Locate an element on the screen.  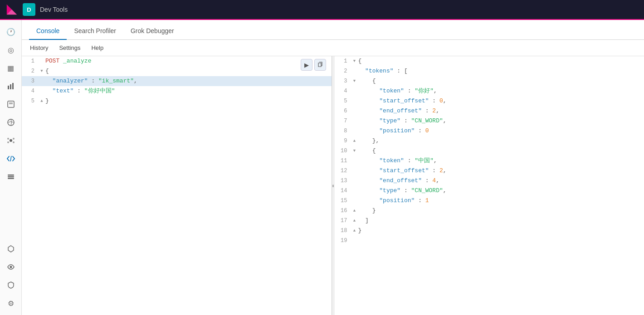
tab-search-profiler: Search Profiler is located at coordinates (95, 31).